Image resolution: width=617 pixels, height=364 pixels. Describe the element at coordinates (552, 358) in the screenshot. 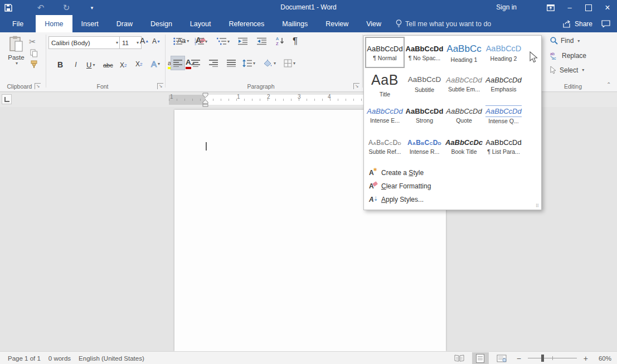

I see `zoom-slider` at that location.